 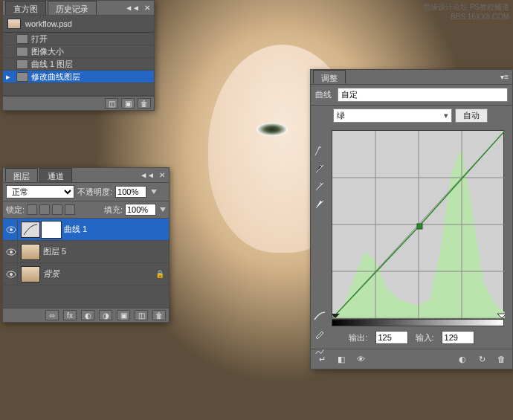 I want to click on adjustment-type-label: 曲线, so click(x=323, y=95).